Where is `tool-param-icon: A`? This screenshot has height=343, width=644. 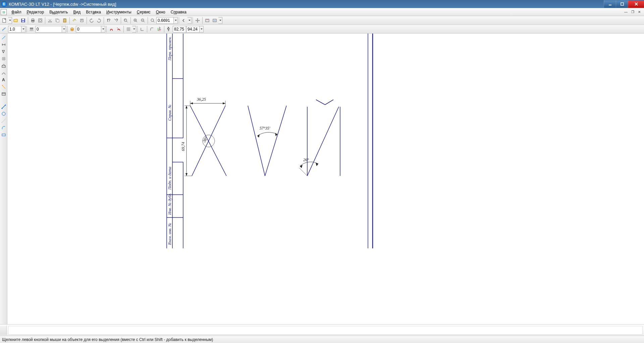
tool-param-icon: A is located at coordinates (4, 80).